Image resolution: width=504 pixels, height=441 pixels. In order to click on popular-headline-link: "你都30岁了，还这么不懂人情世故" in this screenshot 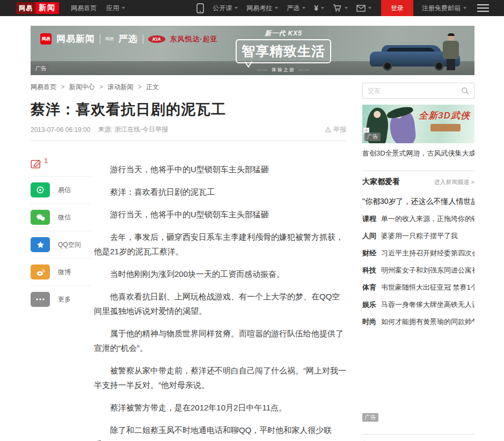, I will do `click(419, 201)`.